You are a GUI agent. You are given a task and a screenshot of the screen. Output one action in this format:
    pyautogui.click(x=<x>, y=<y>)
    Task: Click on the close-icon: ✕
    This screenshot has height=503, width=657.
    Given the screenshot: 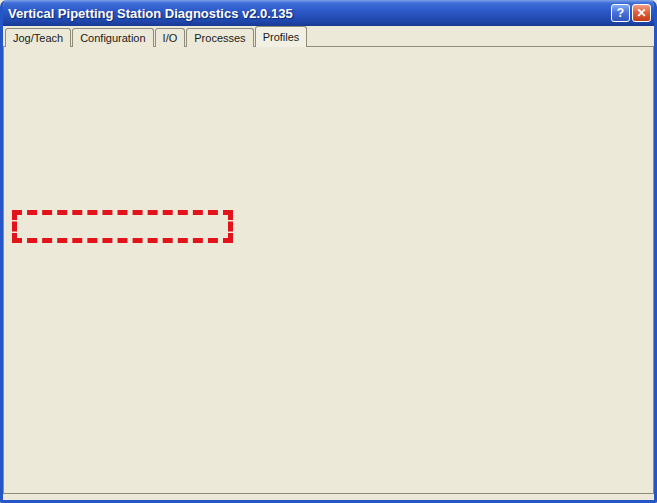 What is the action you would take?
    pyautogui.click(x=641, y=13)
    